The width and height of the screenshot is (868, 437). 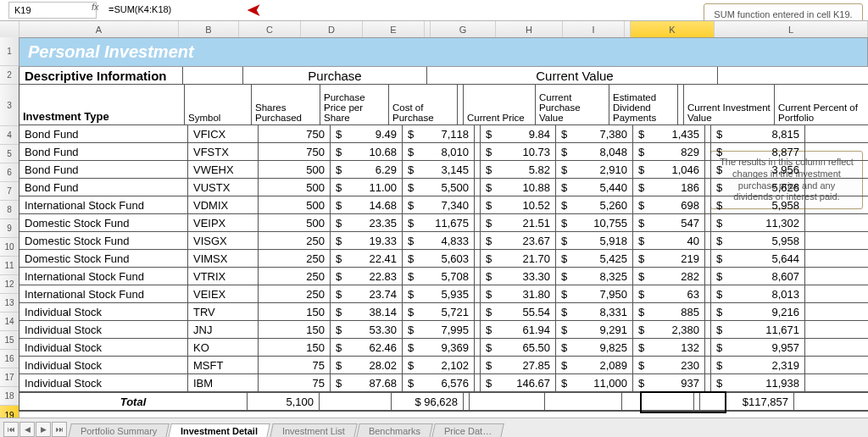 I want to click on sheet-tab: Portfolio Summary, so click(x=119, y=430).